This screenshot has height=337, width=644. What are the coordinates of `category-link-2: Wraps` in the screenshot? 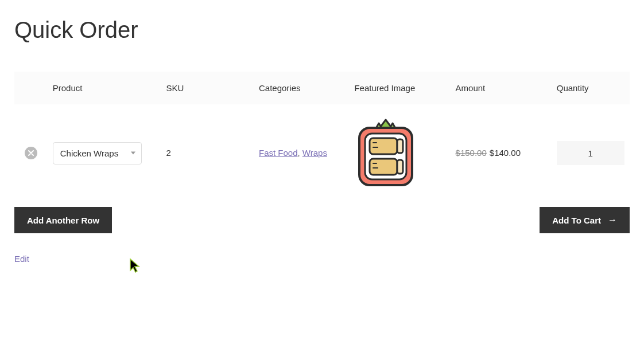 It's located at (315, 152).